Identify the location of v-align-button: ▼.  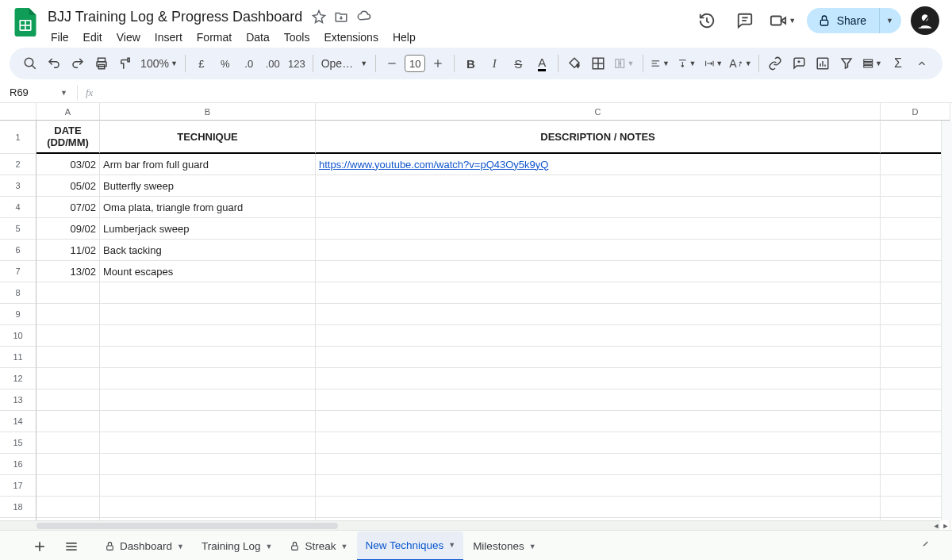
(687, 63).